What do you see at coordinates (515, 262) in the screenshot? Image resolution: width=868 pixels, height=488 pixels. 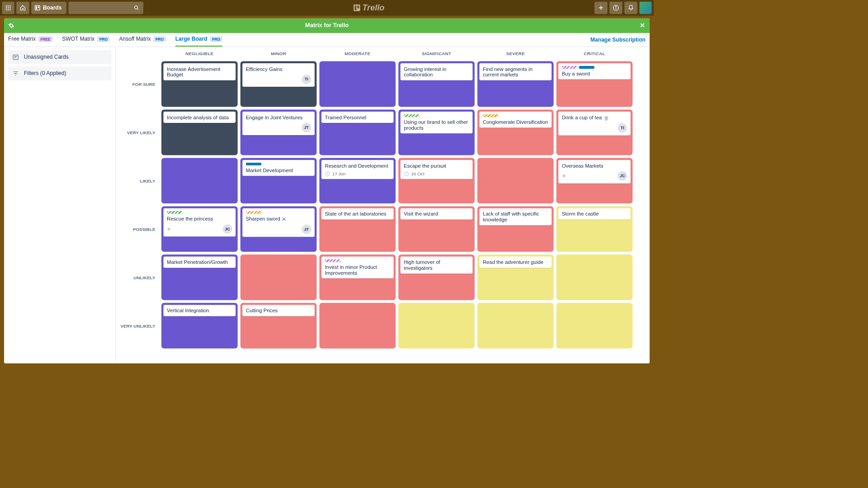 I see `card: Read the adventurer guide` at bounding box center [515, 262].